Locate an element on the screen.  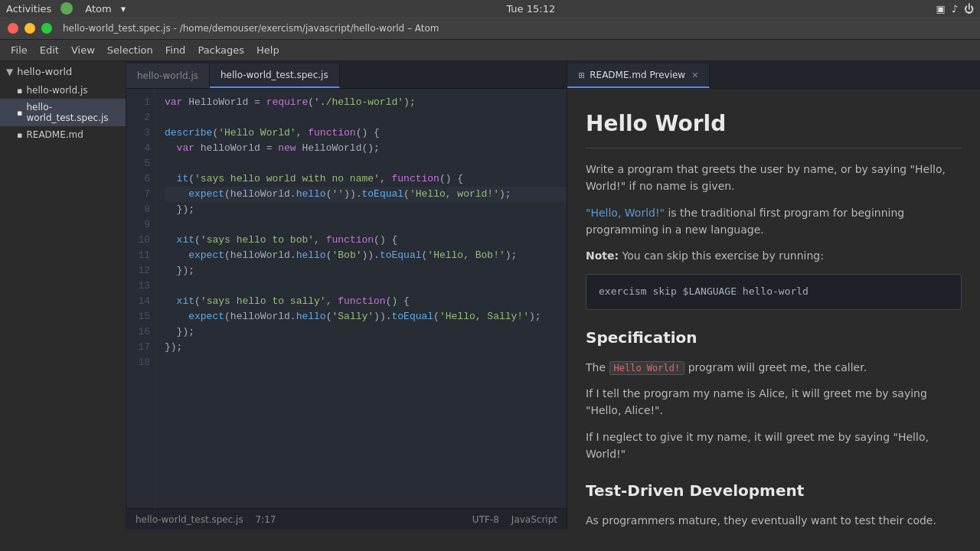
line-number: 11 is located at coordinates (138, 256).